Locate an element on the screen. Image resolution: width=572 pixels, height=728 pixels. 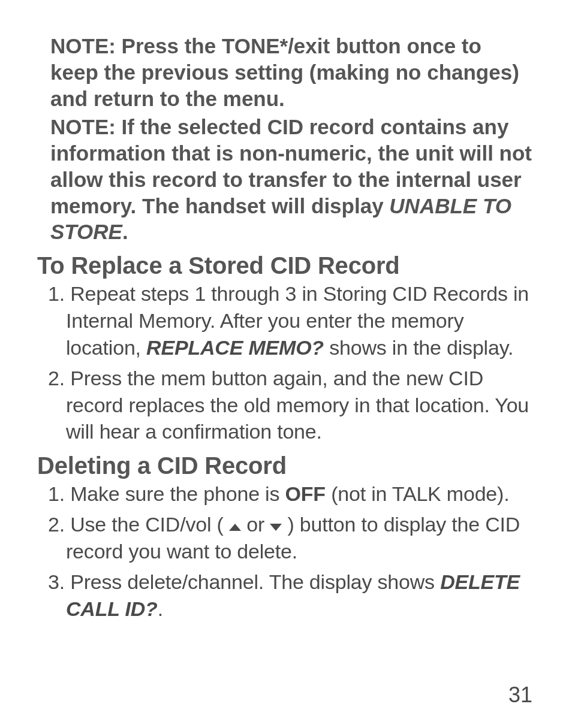
note2-suffix: . is located at coordinates (125, 231).